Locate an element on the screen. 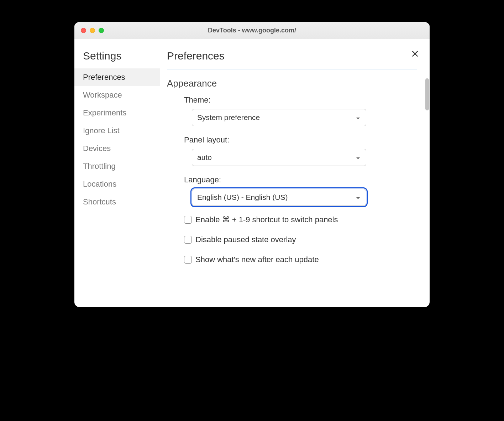  sidebar-item-label: Throttling is located at coordinates (99, 166).